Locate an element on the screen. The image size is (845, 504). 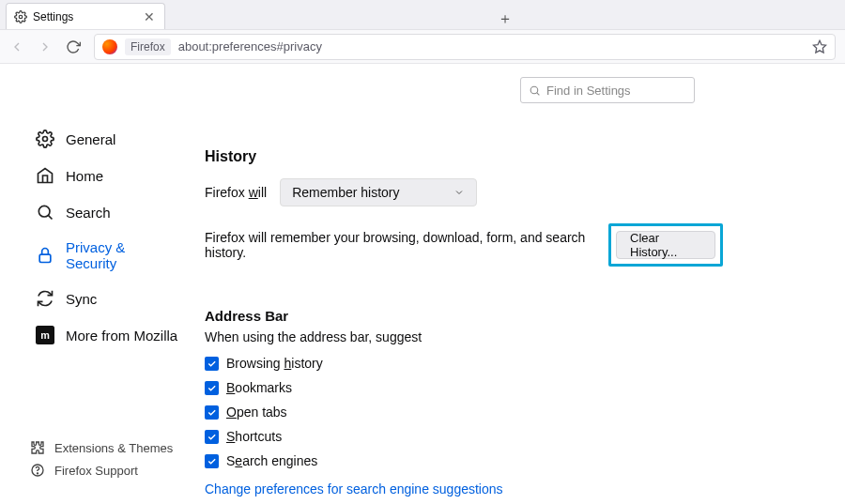
forward-button is located at coordinates (45, 47).